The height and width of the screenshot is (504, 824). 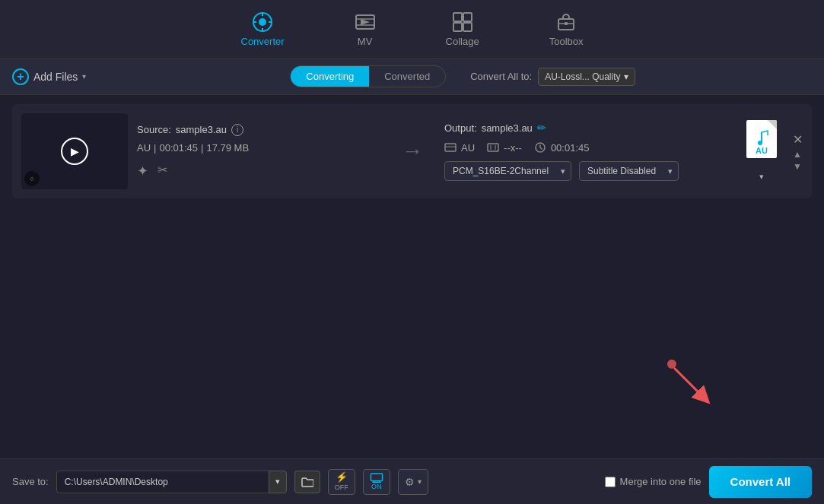 I want to click on move-down-button: ▼, so click(x=797, y=166).